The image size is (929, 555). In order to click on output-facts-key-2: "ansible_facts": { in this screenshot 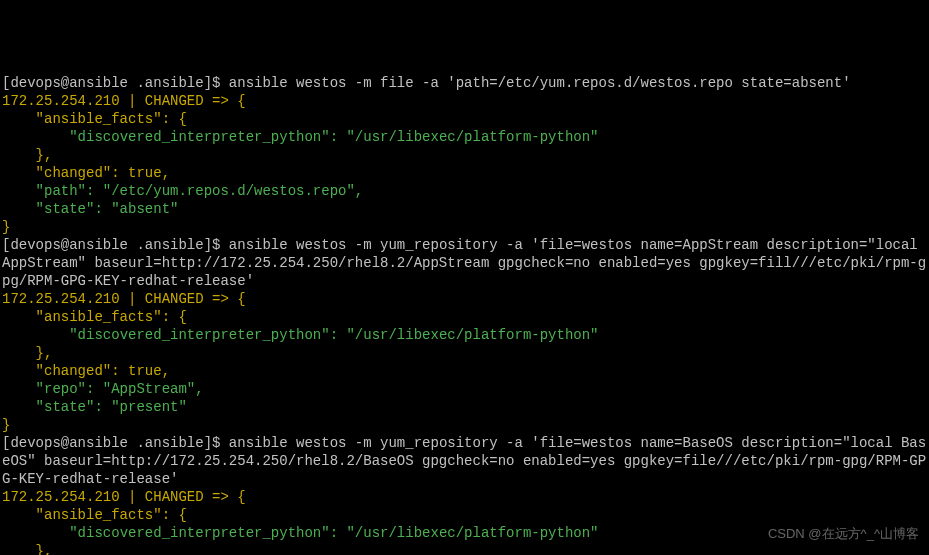, I will do `click(94, 317)`.